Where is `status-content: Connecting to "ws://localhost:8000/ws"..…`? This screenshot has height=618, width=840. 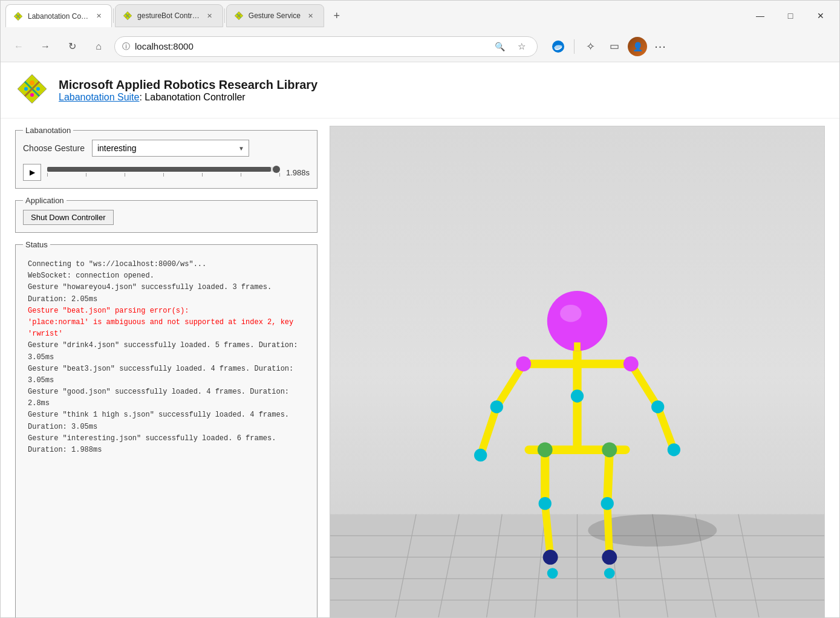
status-content: Connecting to "ws://localhost:8000/ws"..… is located at coordinates (166, 357).